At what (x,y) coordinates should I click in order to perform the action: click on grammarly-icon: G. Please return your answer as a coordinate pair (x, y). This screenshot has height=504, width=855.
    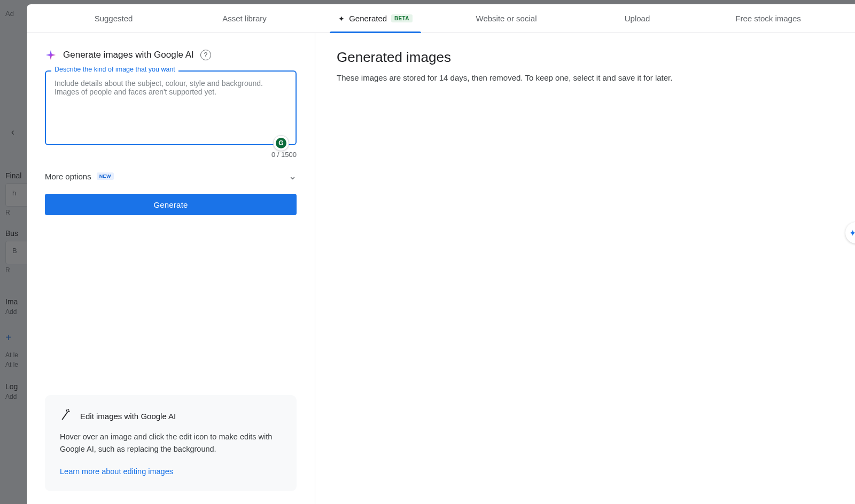
    Looking at the image, I should click on (281, 143).